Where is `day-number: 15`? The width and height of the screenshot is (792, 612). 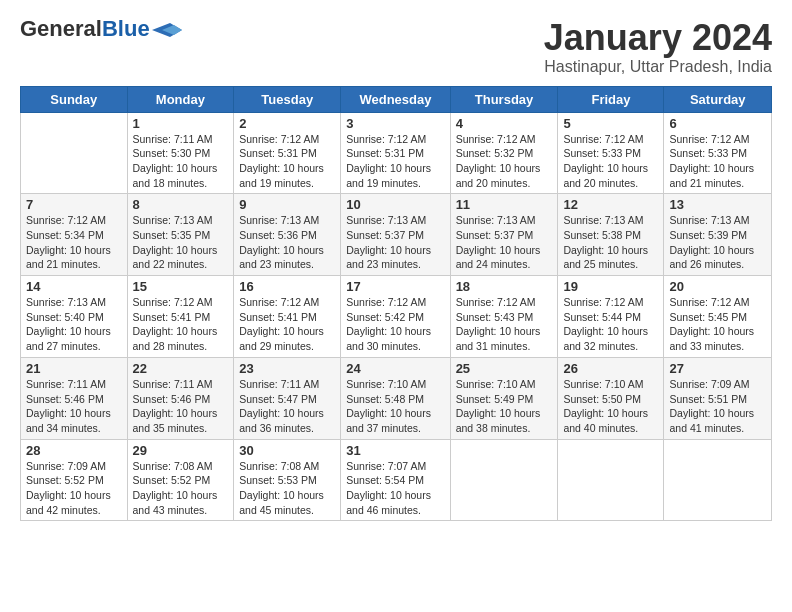 day-number: 15 is located at coordinates (181, 286).